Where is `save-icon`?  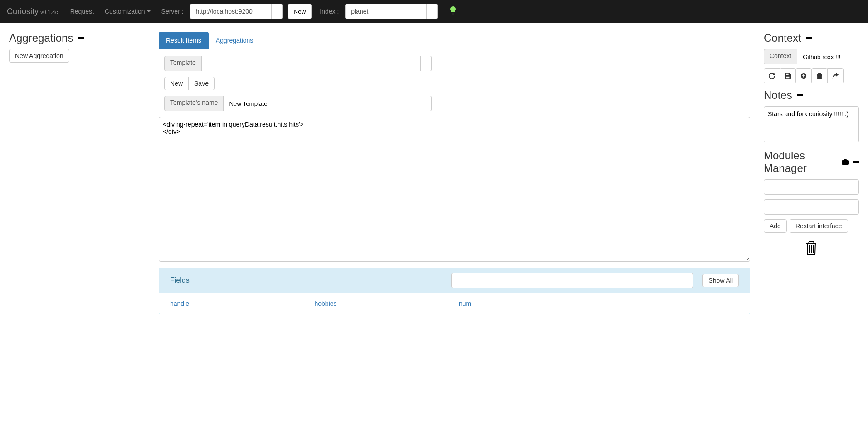
save-icon is located at coordinates (788, 76).